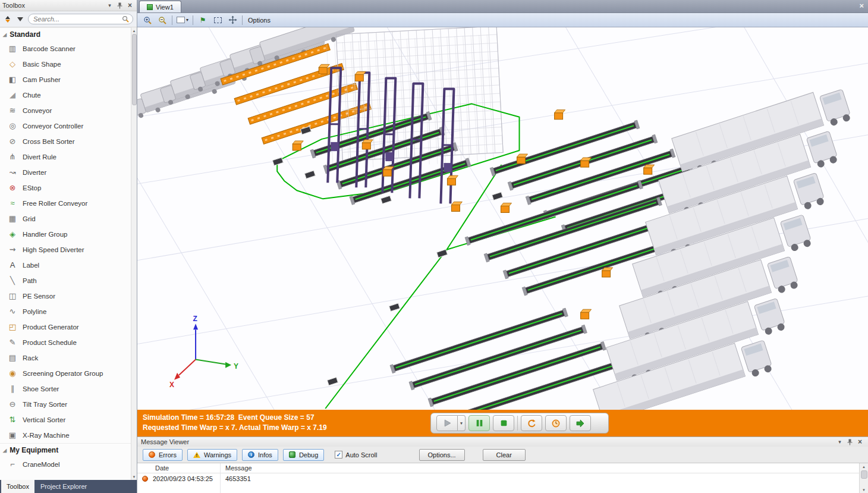 The height and width of the screenshot is (493, 868). What do you see at coordinates (303, 455) in the screenshot?
I see `debug-filter-button: Debug` at bounding box center [303, 455].